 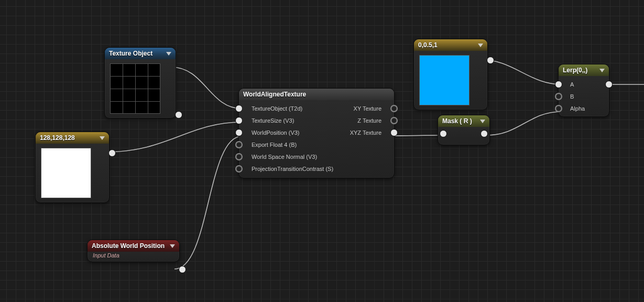 I want to click on input-label: World Space Normal (V3), so click(x=284, y=157).